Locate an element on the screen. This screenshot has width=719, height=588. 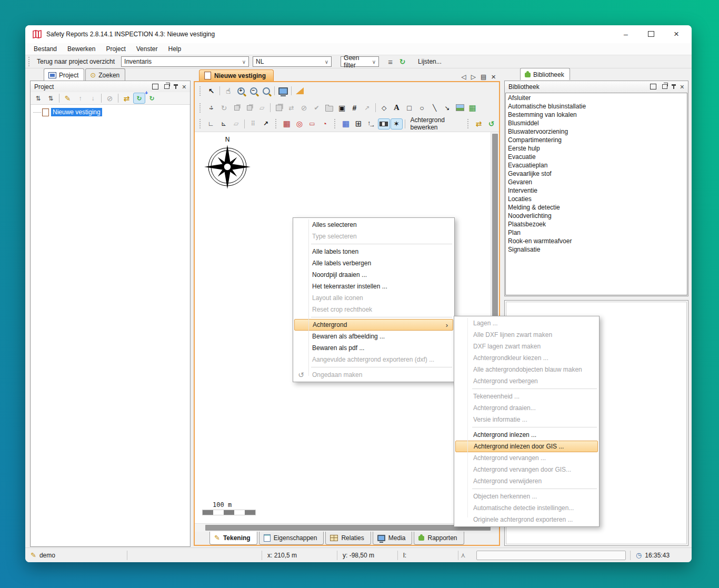
context-menu-item: Bewaren als afbeelding ... is located at coordinates (374, 336).